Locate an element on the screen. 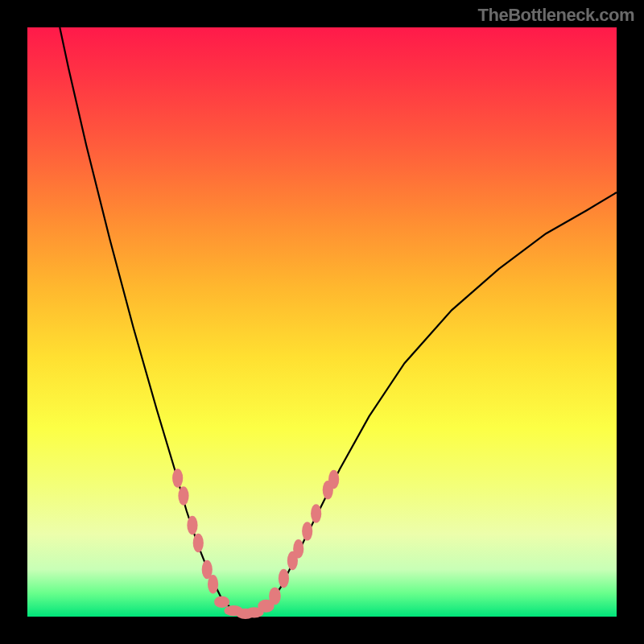 The height and width of the screenshot is (644, 644). watermark-text: TheBottleneck.com is located at coordinates (556, 15).